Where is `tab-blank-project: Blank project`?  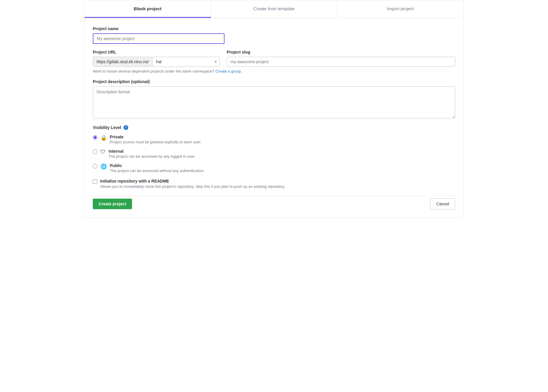
tab-blank-project: Blank project is located at coordinates (148, 9).